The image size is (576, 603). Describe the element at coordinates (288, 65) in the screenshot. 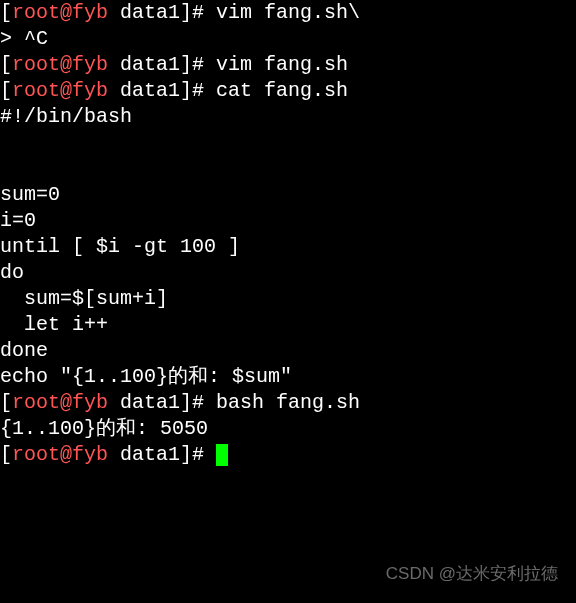

I see `terminal-line: [root@fyb data1]# vim fang.sh` at that location.